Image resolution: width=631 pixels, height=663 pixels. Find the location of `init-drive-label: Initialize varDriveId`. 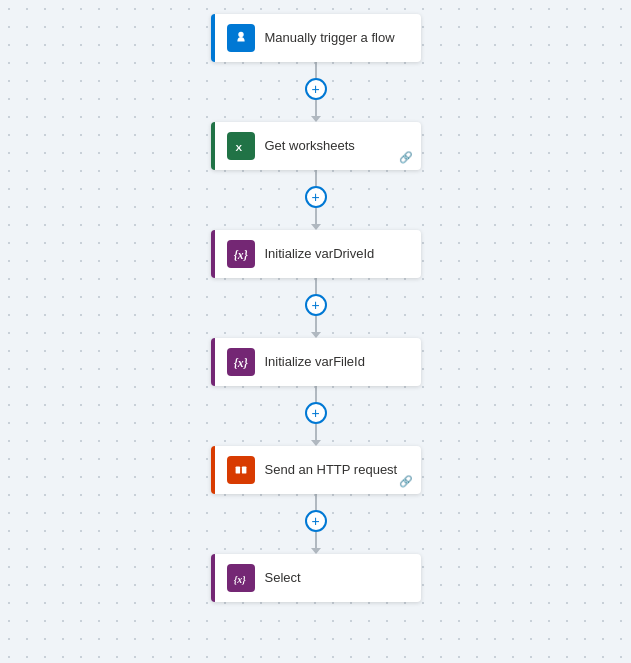

init-drive-label: Initialize varDriveId is located at coordinates (320, 254).